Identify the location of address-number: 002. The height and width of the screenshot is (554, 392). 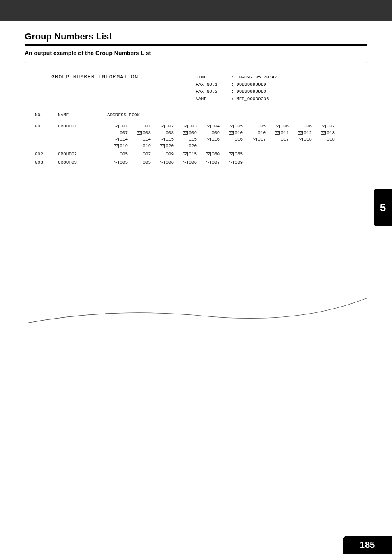
(170, 126).